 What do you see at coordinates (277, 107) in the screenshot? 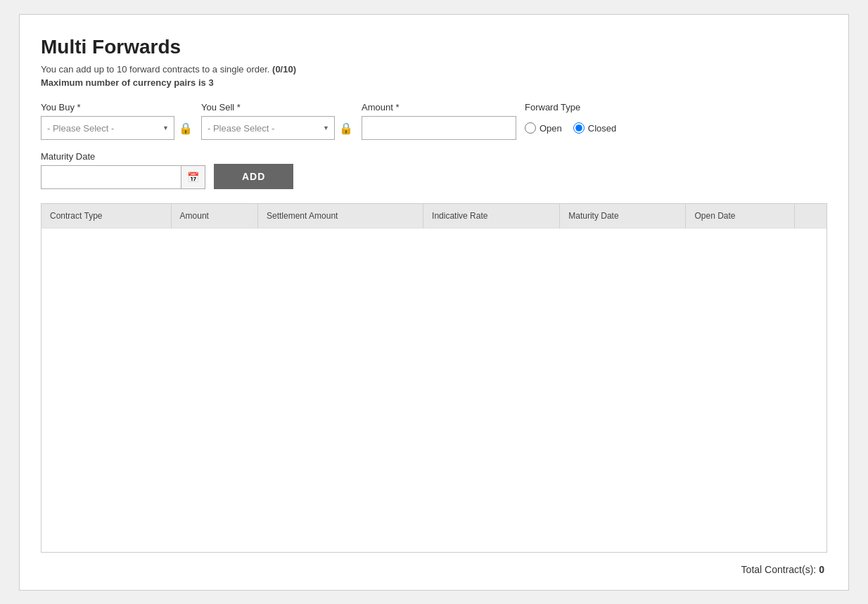
I see `you-sell-label: You Sell *` at bounding box center [277, 107].